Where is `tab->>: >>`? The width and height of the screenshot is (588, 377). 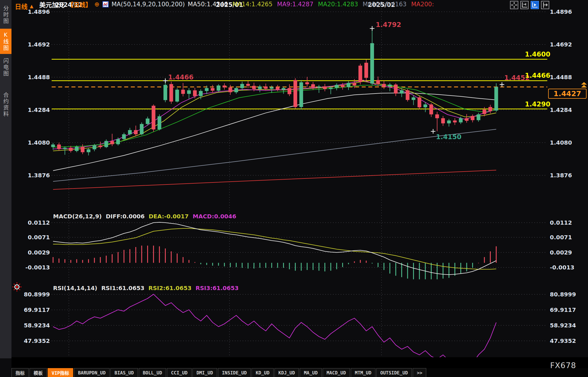
tab->>: >> is located at coordinates (419, 372).